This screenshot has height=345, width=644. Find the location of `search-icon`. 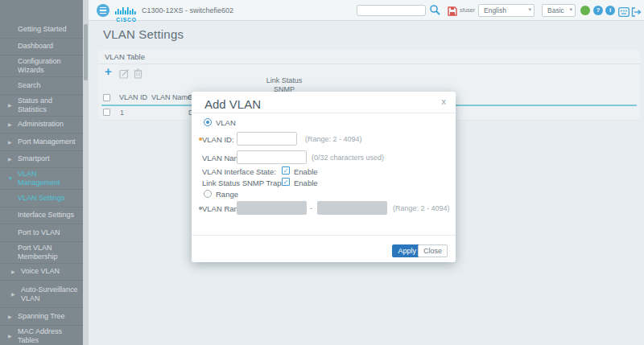

search-icon is located at coordinates (435, 11).